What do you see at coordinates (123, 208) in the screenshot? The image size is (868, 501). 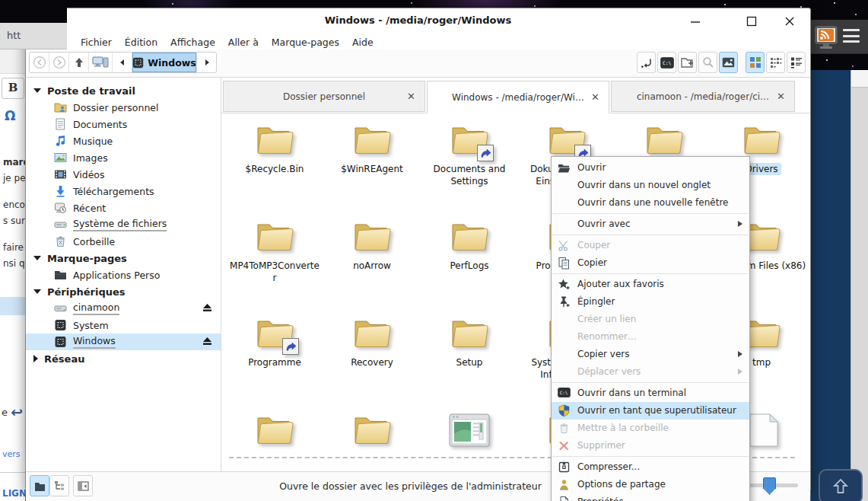 I see `sidebar-item-recent: Récent` at bounding box center [123, 208].